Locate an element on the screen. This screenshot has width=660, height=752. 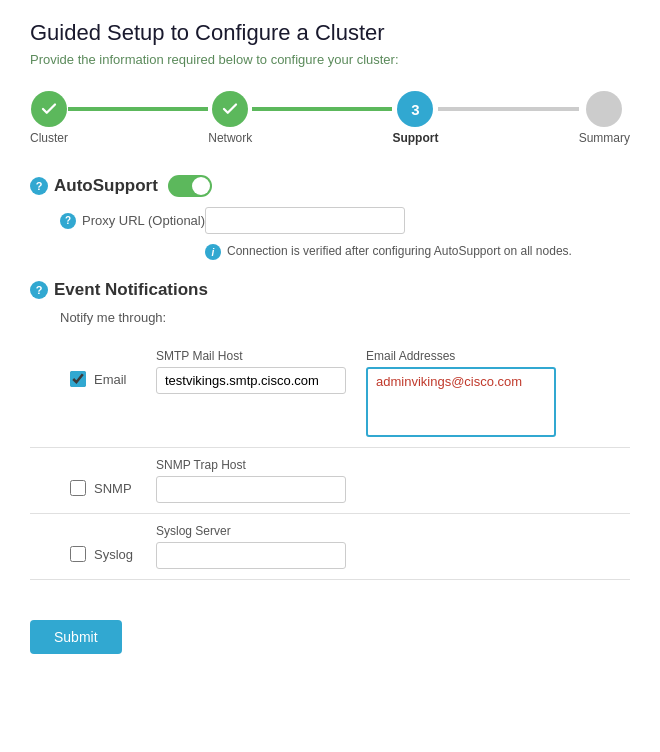
event-notifications-header: ? Event Notifications is located at coordinates (330, 290).